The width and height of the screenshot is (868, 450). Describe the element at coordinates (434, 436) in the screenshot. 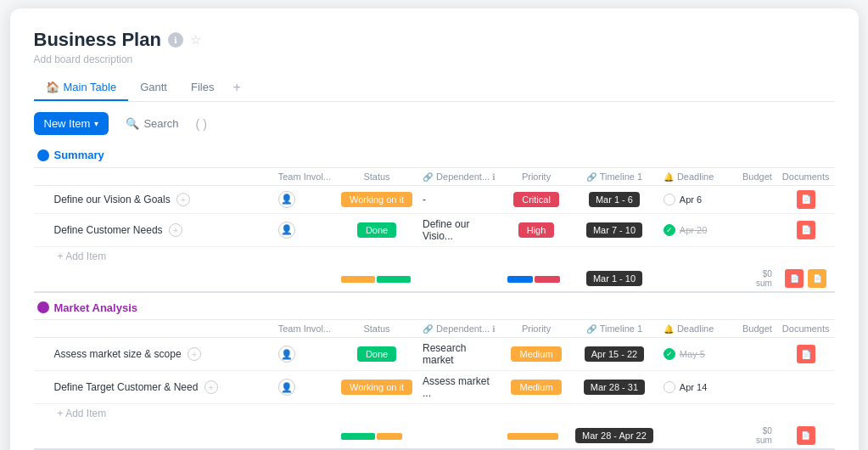

I see `summary-row-market: Mar 28 - Apr 22 $0sum 📄` at that location.